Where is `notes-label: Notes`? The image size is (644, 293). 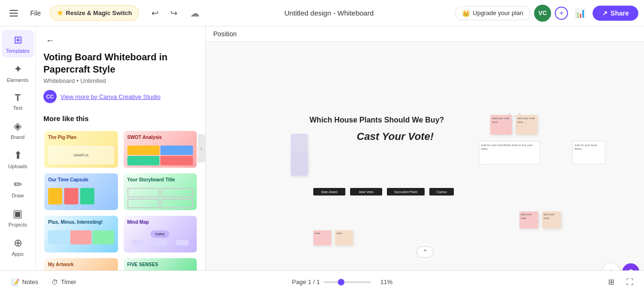 notes-label: Notes is located at coordinates (30, 282).